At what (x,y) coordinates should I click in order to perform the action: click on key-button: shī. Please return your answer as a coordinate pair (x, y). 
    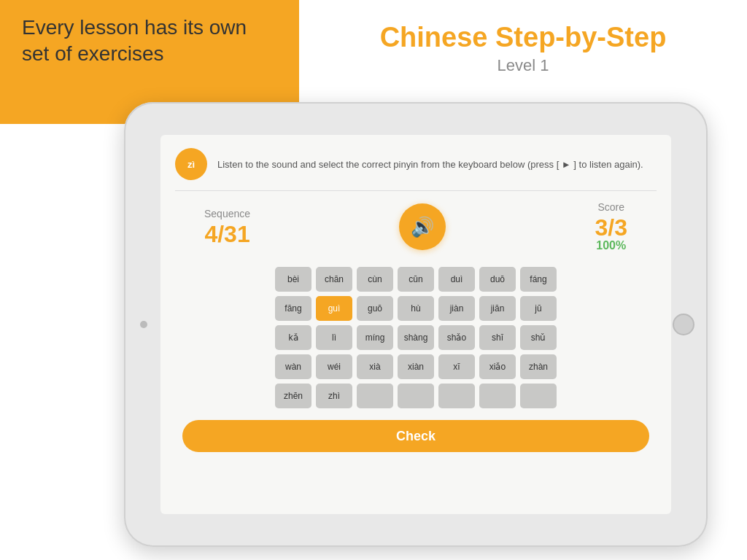
    Looking at the image, I should click on (498, 338).